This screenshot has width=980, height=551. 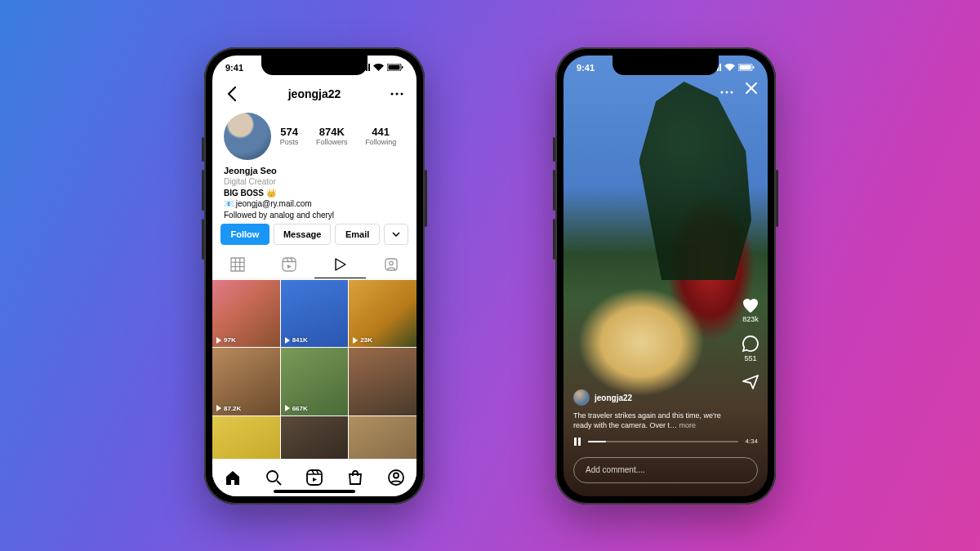 I want to click on caption-more: more, so click(x=688, y=425).